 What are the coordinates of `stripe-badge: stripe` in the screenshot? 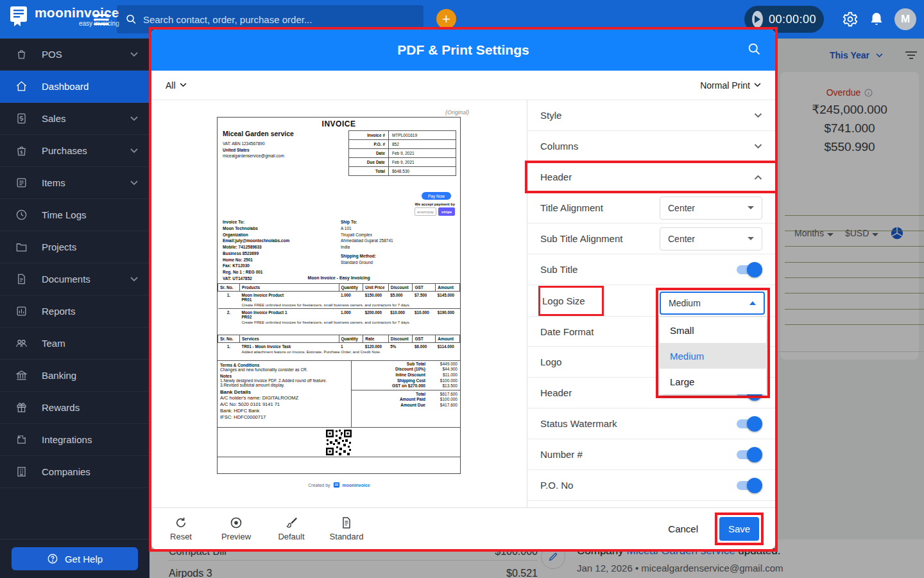 It's located at (447, 212).